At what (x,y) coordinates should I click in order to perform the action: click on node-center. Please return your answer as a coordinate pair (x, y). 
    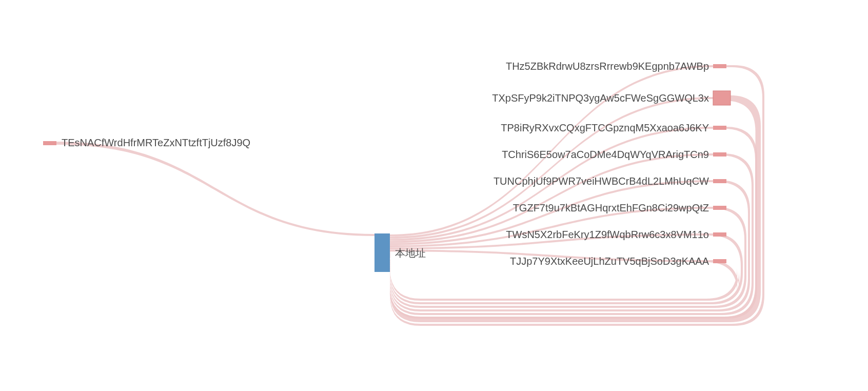
    Looking at the image, I should click on (382, 252).